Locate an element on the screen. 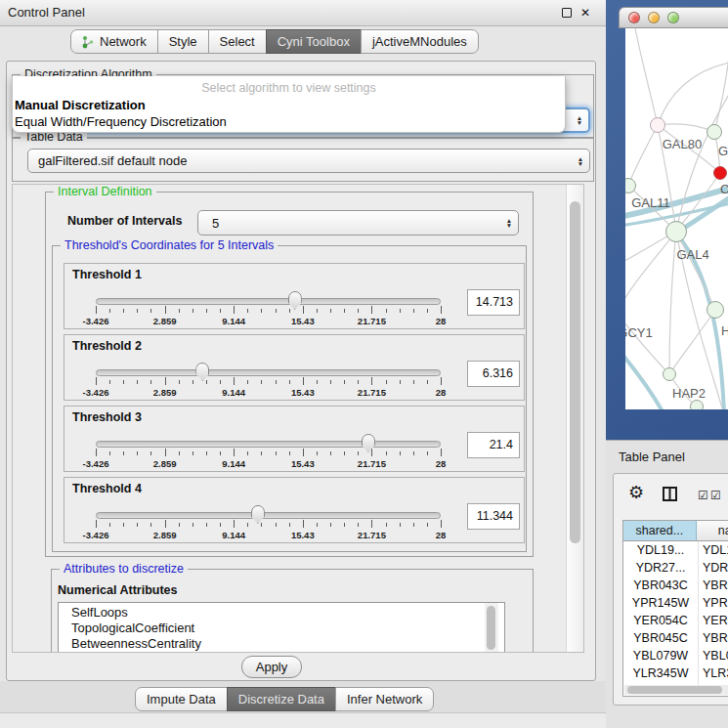 This screenshot has width=728, height=728. close-traffic-light-icon is located at coordinates (634, 18).